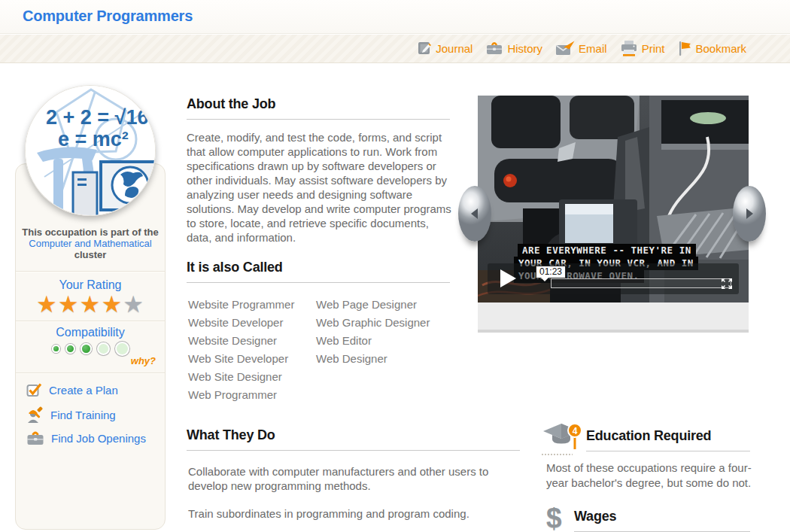  Describe the element at coordinates (241, 341) in the screenshot. I see `also-called-item: Website Designer` at that location.